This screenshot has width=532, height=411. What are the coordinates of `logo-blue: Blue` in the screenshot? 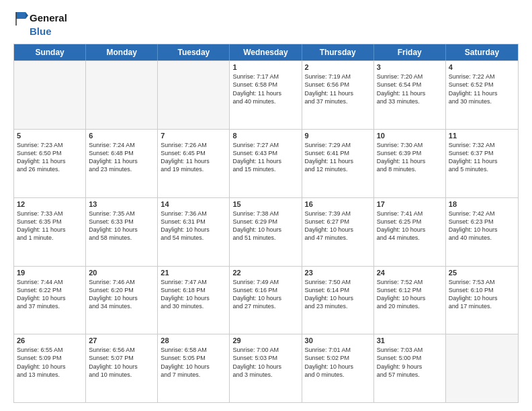 It's located at (40, 31).